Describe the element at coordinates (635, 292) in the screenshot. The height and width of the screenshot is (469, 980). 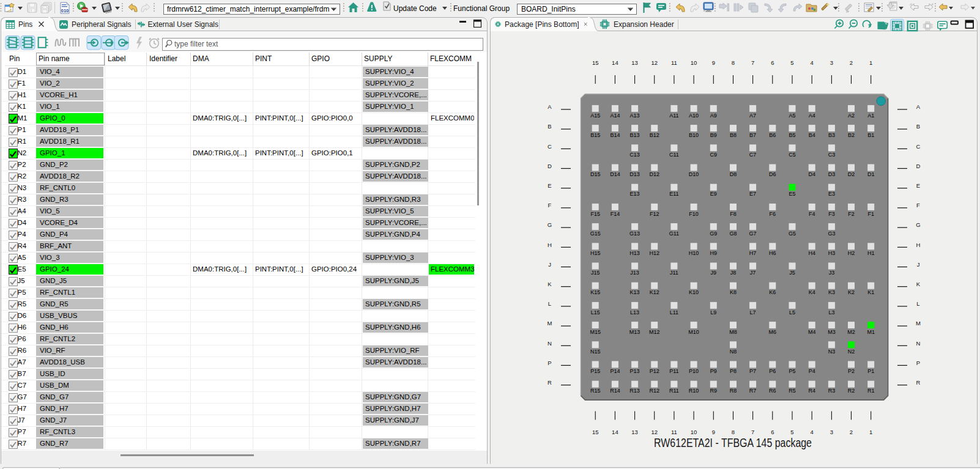
I see `svg-text: K13` at that location.